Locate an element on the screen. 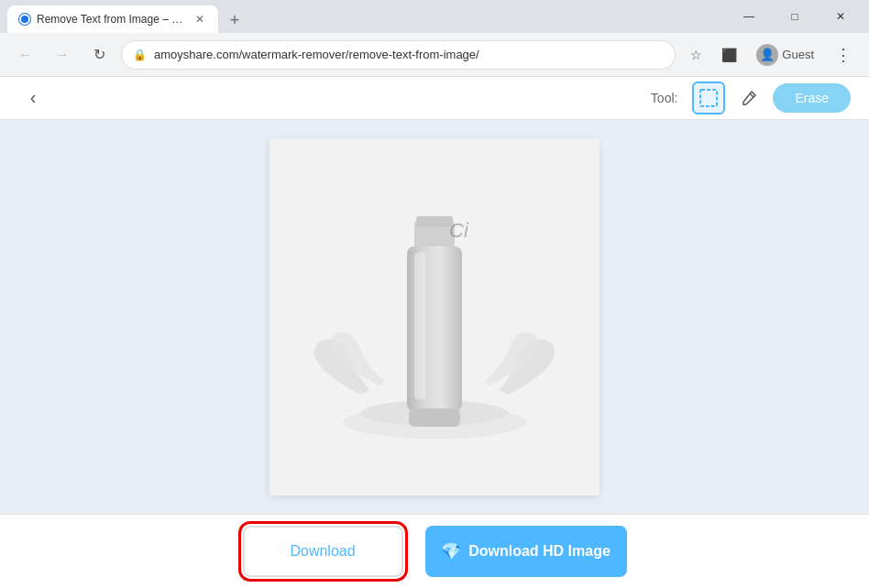 The image size is (869, 588). diamond-icon: 💎 is located at coordinates (451, 551).